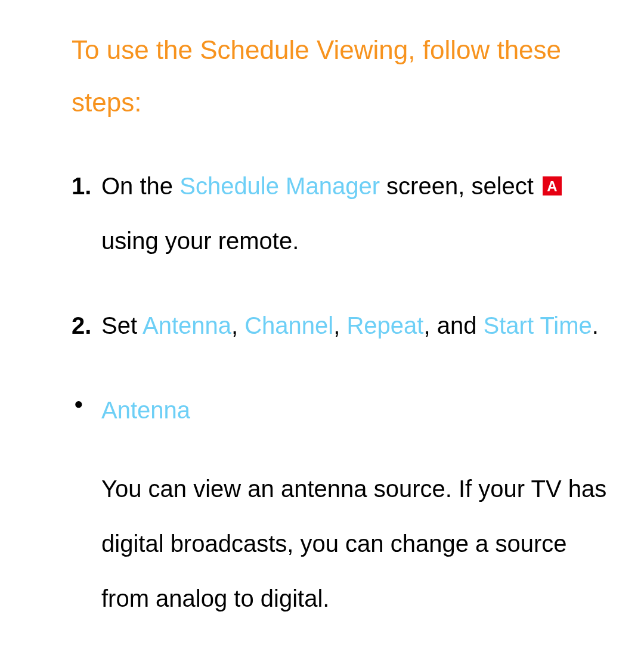 The image size is (644, 658). Describe the element at coordinates (340, 325) in the screenshot. I see `step-2: Set Antenna, Channel, Repeat, and Start …` at that location.